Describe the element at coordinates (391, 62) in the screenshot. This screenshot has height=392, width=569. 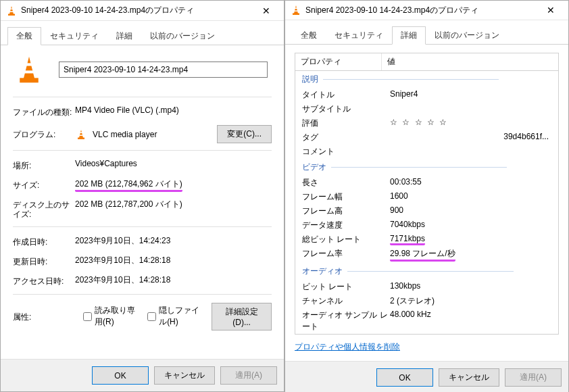
I see `column-value: 値` at that location.